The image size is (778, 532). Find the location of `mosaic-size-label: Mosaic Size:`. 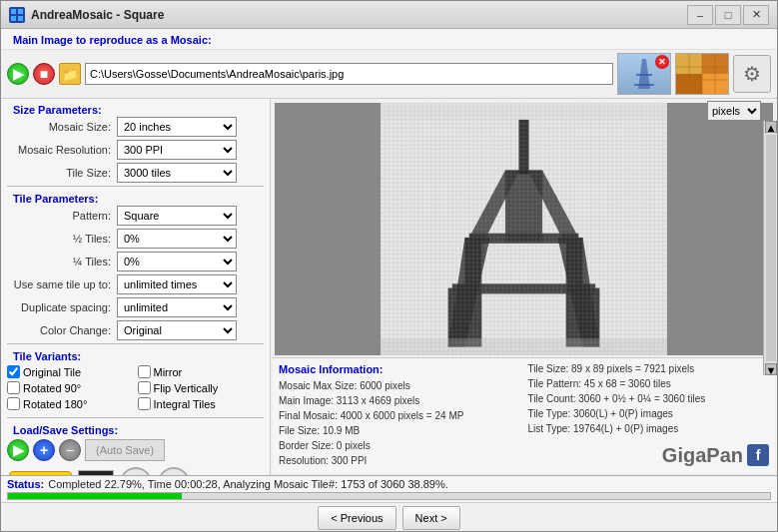

mosaic-size-label: Mosaic Size: is located at coordinates (62, 127).